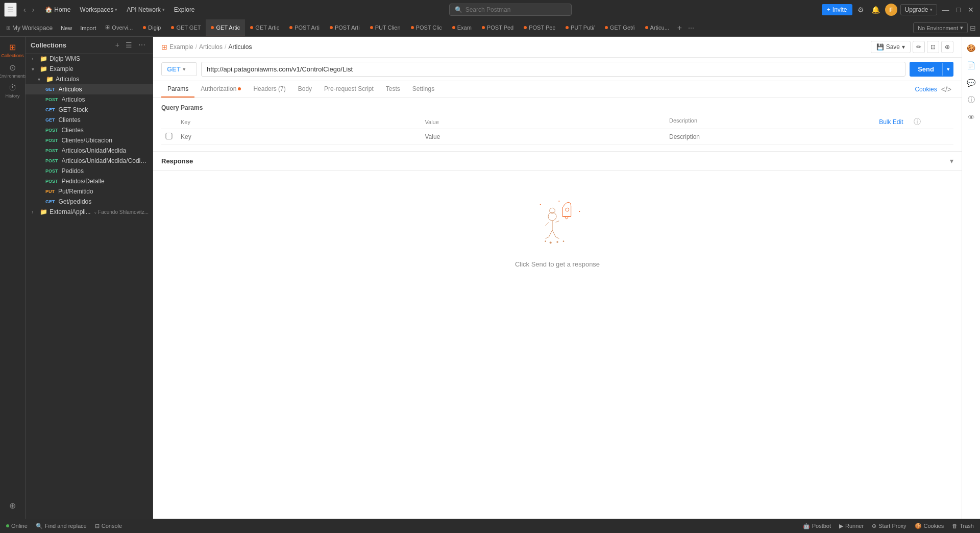 This screenshot has height=533, width=980. Describe the element at coordinates (948, 69) in the screenshot. I see `send-dropdown-arrow: ▾` at that location.